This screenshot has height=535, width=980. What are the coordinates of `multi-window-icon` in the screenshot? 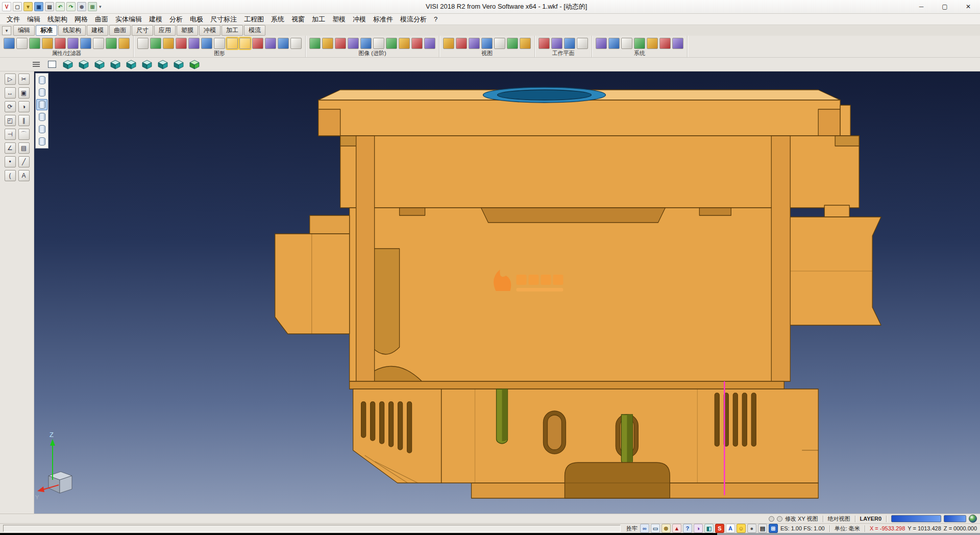 It's located at (271, 43).